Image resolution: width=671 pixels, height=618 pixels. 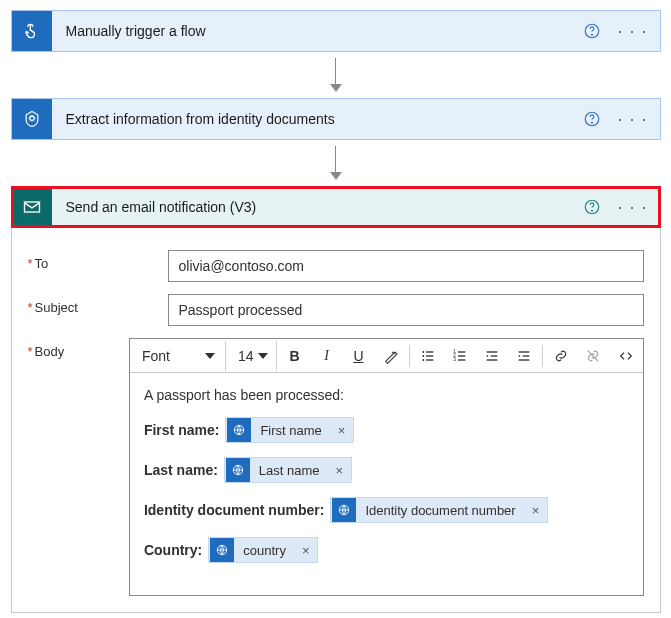 I want to click on ai-builder-icon, so click(x=32, y=119).